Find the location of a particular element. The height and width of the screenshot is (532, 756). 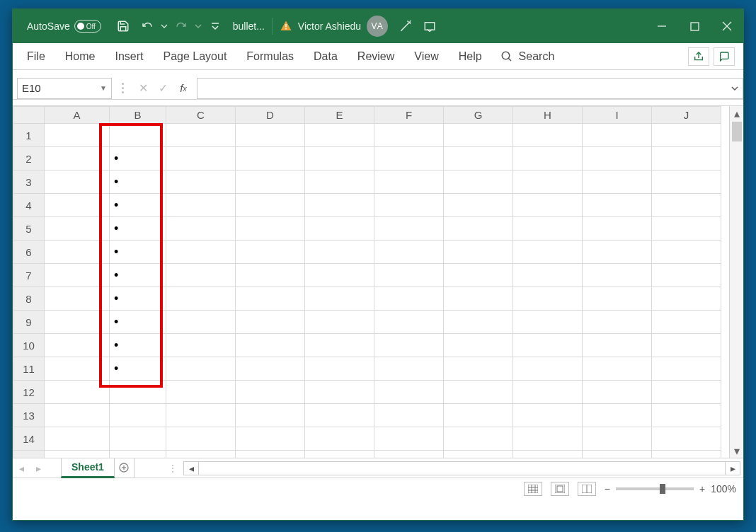

view-normal-icon is located at coordinates (533, 489).